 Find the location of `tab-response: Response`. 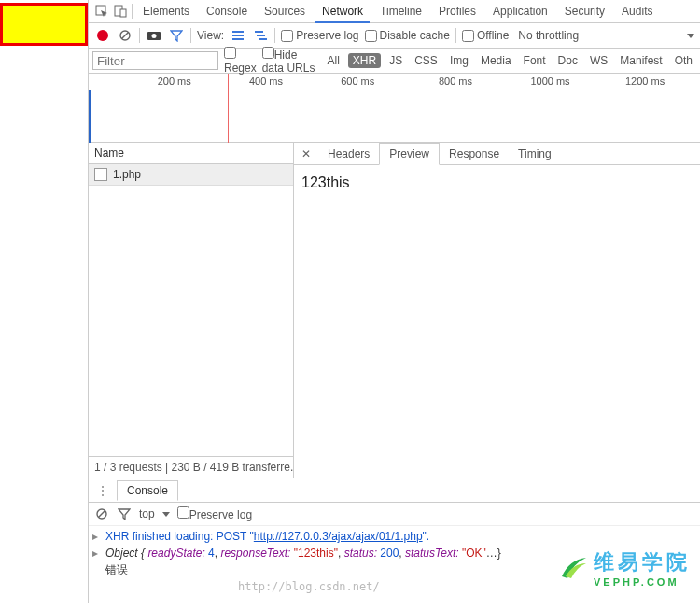

tab-response: Response is located at coordinates (474, 154).